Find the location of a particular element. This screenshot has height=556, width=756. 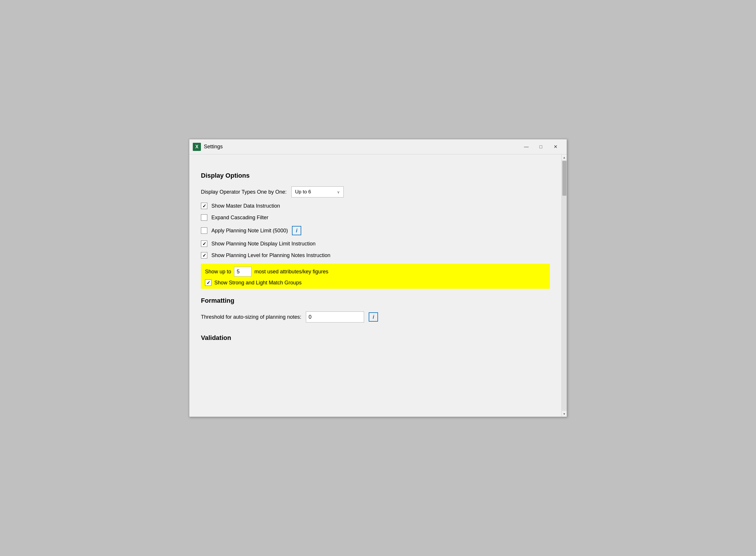

show-up-to-label: Show up to is located at coordinates (218, 272).